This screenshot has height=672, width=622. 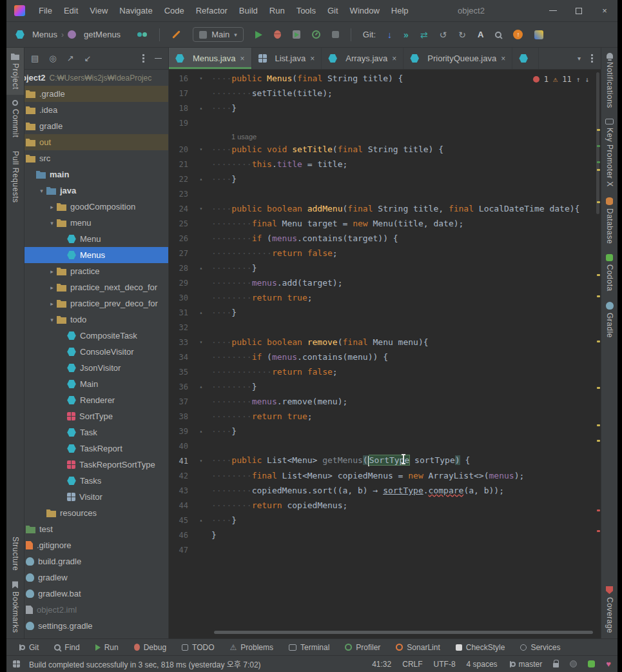 I want to click on tree-item-renderer: Renderer, so click(x=97, y=400).